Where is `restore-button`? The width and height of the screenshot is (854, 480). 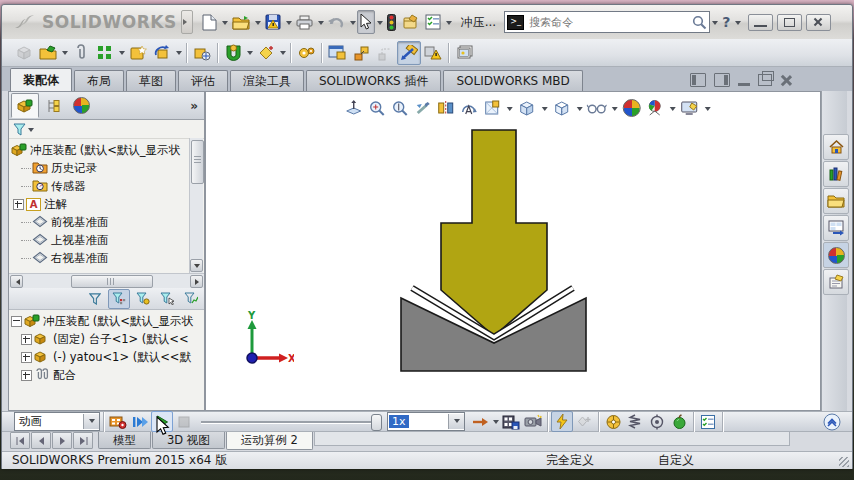
restore-button is located at coordinates (790, 22).